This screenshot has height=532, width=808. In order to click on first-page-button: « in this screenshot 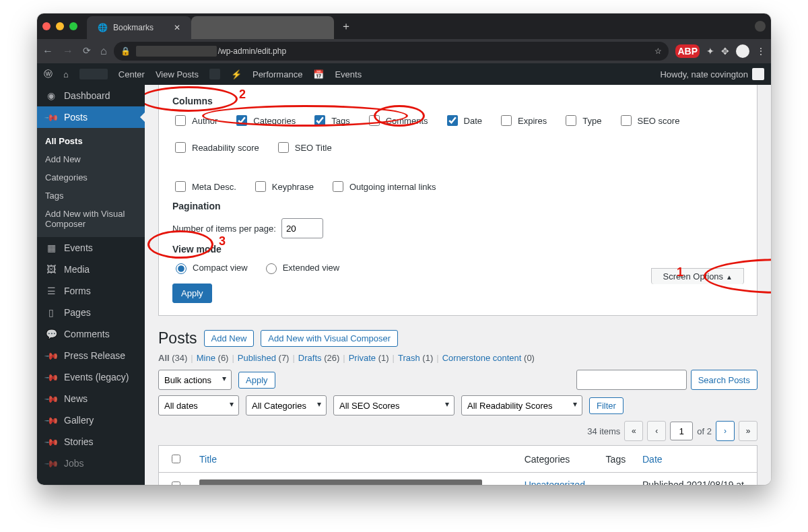, I will do `click(634, 431)`.